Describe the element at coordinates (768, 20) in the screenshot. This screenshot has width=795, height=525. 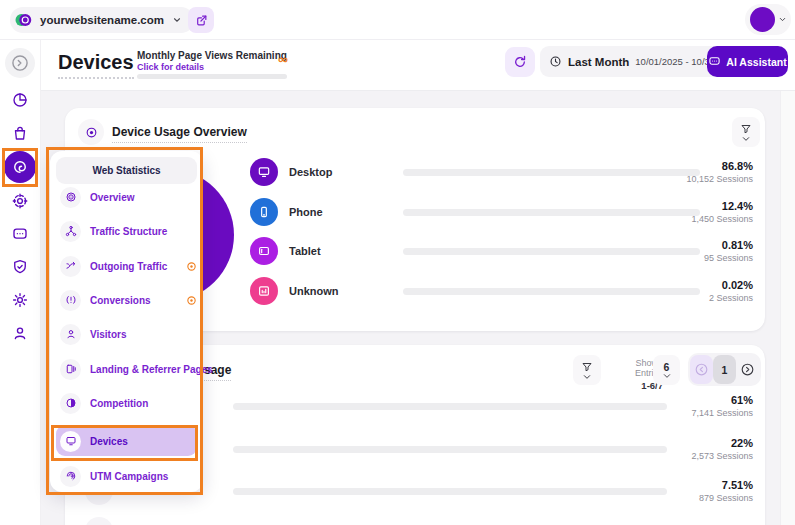
I see `user-menu` at that location.